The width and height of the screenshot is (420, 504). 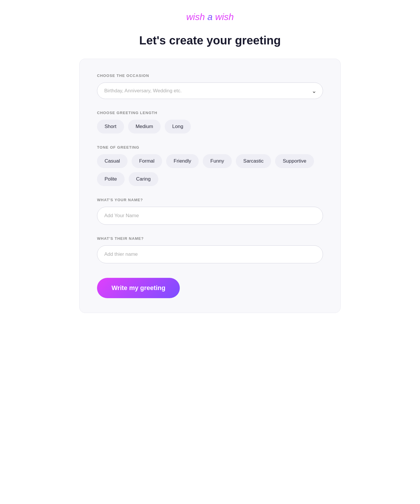 I want to click on tone-chip: Friendly, so click(x=182, y=161).